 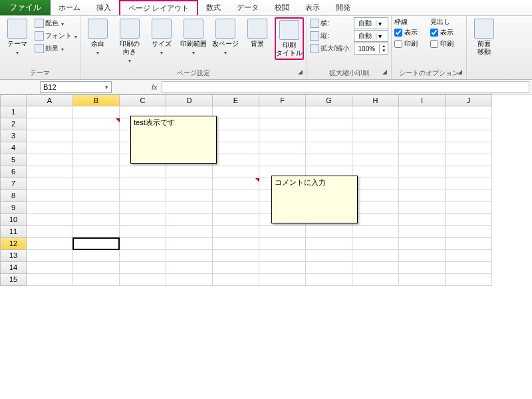 I want to click on col-header: G, so click(x=329, y=100).